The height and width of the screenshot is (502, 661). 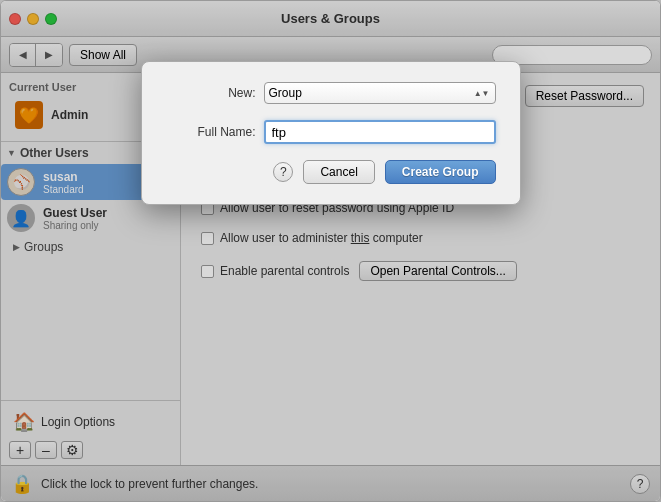 I want to click on modal-fullname-row: Full Name:, so click(x=331, y=132).